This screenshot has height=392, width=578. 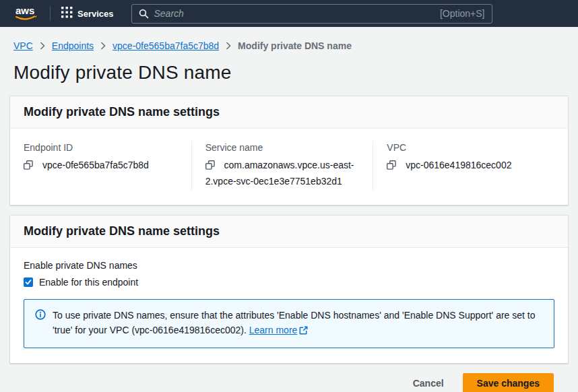 What do you see at coordinates (89, 282) in the screenshot?
I see `enable-endpoint-checkbox-label: Enable for this endpoint` at bounding box center [89, 282].